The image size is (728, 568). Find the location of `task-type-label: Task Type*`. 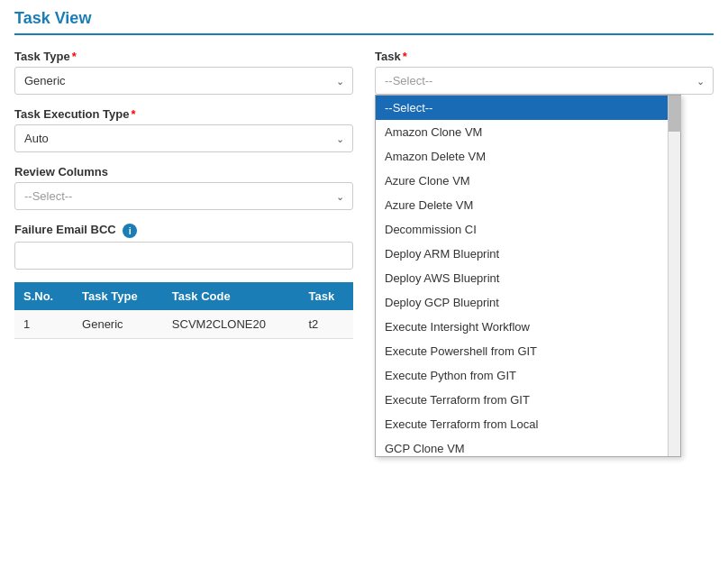

task-type-label: Task Type* is located at coordinates (184, 56).